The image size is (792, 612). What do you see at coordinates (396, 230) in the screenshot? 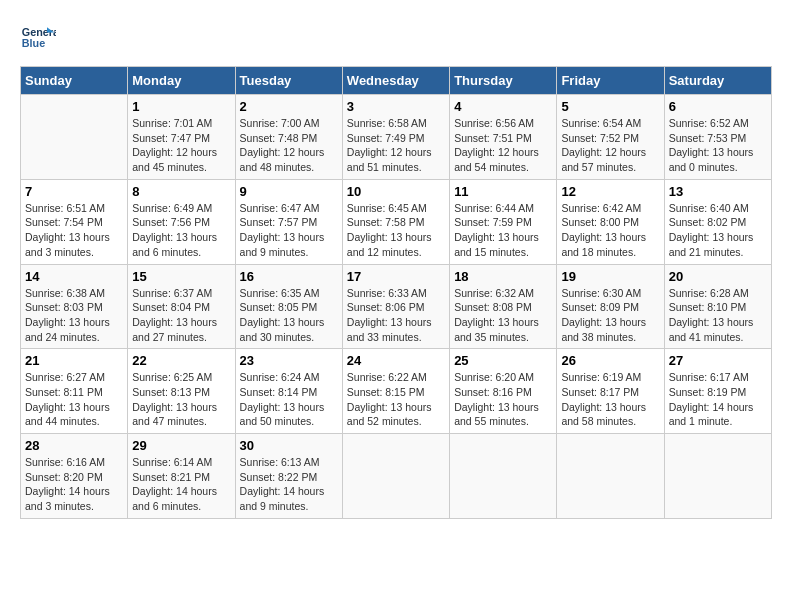
I see `cell-info: Sunrise: 6:45 AMSunset: 7:58 PMDaylight:…` at bounding box center [396, 230].